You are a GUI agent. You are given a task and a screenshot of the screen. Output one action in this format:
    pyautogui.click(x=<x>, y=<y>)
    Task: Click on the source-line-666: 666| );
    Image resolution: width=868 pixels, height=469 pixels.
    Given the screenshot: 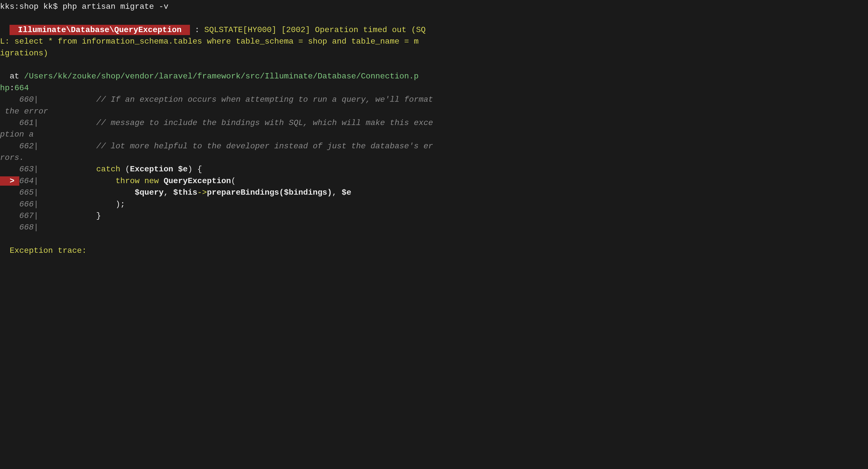 What is the action you would take?
    pyautogui.click(x=434, y=205)
    